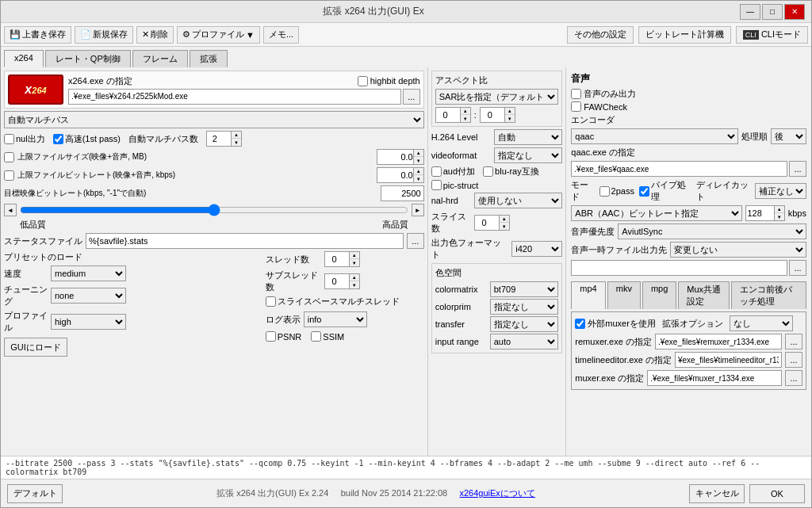 The height and width of the screenshot is (508, 812). I want to click on subthread-up-button: ▲, so click(354, 277).